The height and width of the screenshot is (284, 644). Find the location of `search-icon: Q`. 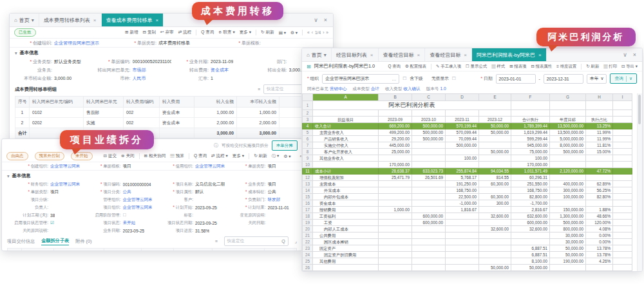

search-icon: Q is located at coordinates (283, 241).